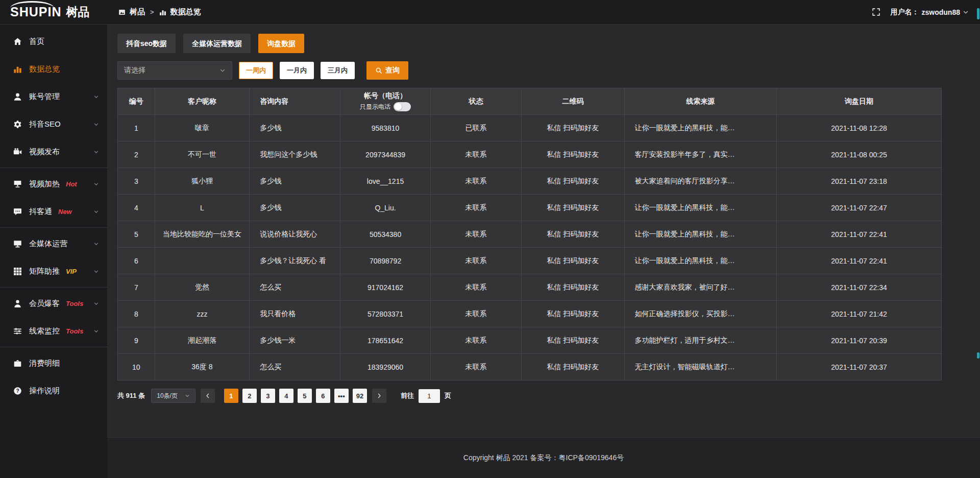 The width and height of the screenshot is (980, 478). Describe the element at coordinates (17, 97) in the screenshot. I see `user-icon` at that location.